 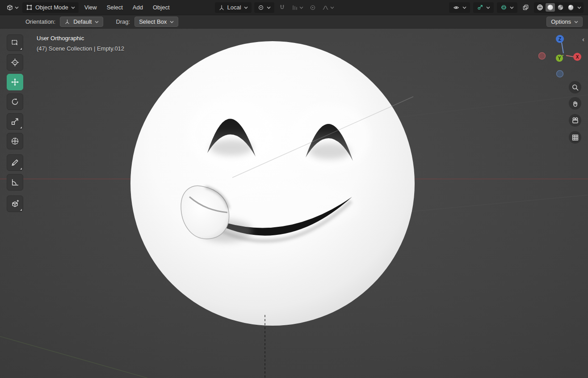 What do you see at coordinates (577, 57) in the screenshot?
I see `axis-x-label: X` at bounding box center [577, 57].